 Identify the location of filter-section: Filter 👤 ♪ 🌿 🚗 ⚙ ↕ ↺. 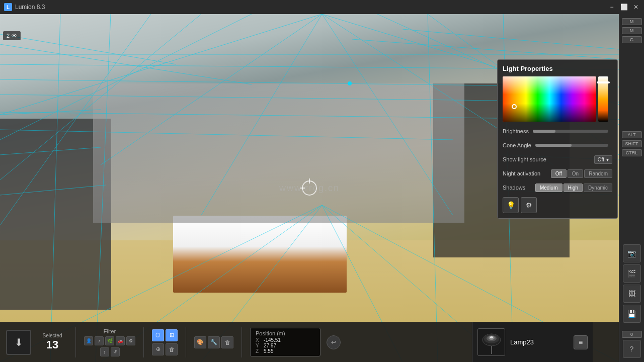
(110, 342).